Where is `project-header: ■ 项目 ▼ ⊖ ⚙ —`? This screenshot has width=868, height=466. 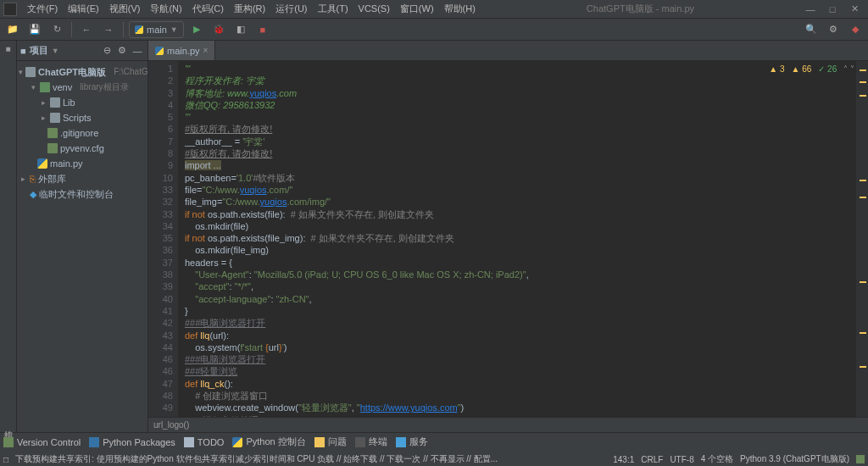 project-header: ■ 项目 ▼ ⊖ ⚙ — is located at coordinates (82, 51).